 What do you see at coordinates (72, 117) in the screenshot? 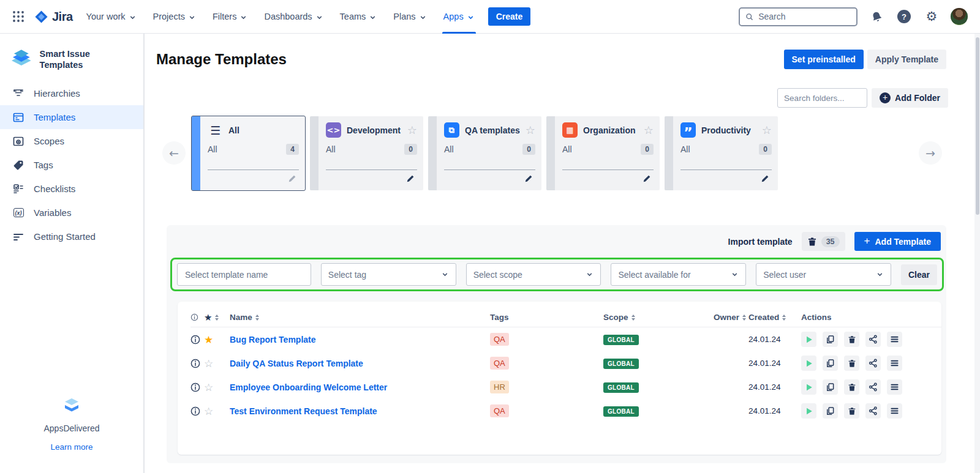
I see `sidebar-item-templates: Templates` at bounding box center [72, 117].